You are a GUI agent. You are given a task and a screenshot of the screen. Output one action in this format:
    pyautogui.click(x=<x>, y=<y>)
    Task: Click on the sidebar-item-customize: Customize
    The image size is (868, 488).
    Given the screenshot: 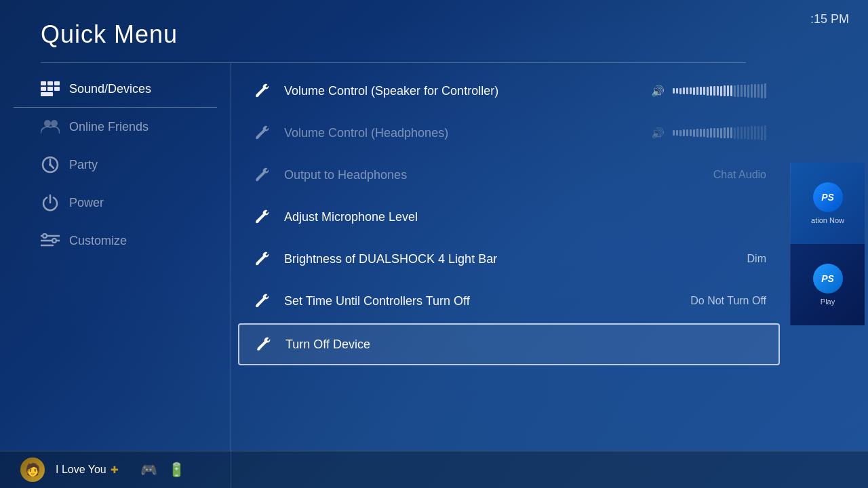 What is the action you would take?
    pyautogui.click(x=115, y=241)
    